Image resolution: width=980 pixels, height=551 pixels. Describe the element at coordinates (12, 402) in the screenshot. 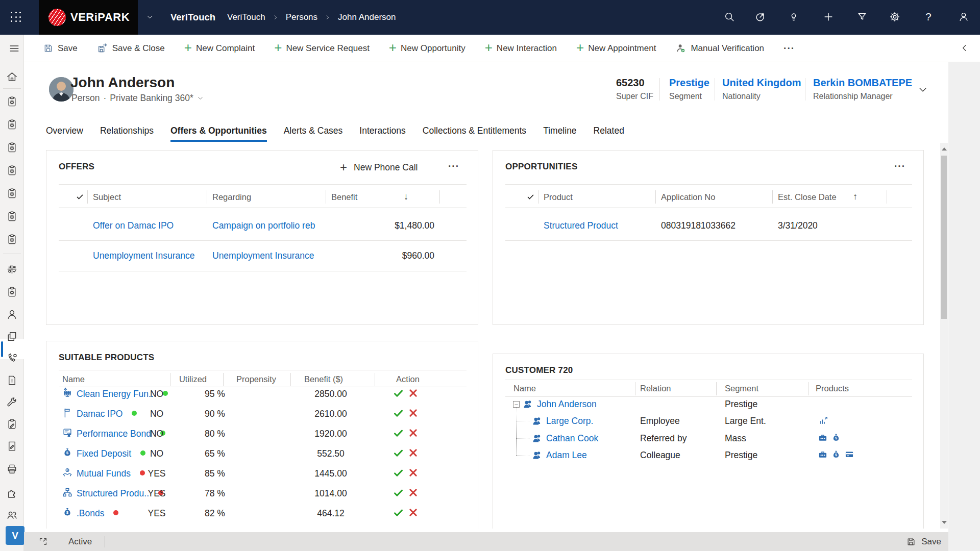

I see `sidebar-wrench-icon` at that location.